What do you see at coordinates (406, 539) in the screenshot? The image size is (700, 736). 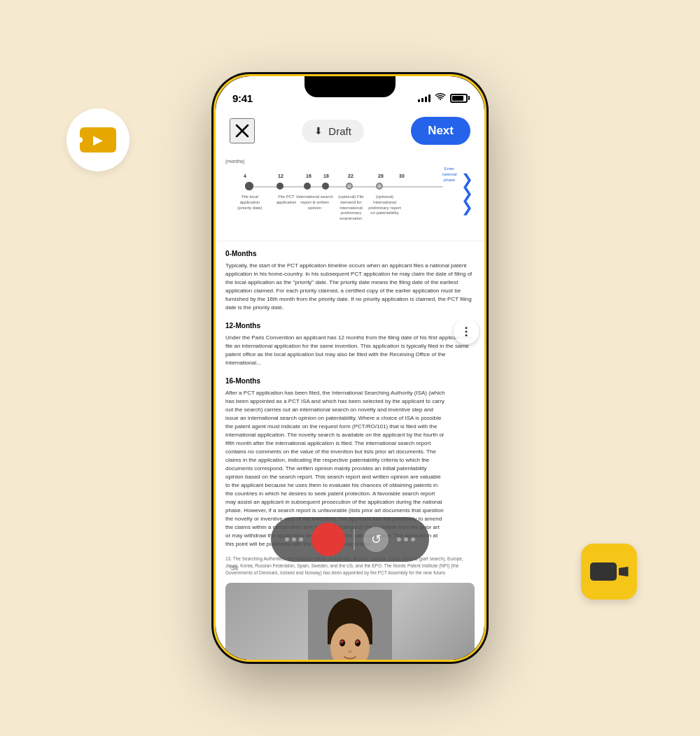 I see `ctrl-dots-right` at bounding box center [406, 539].